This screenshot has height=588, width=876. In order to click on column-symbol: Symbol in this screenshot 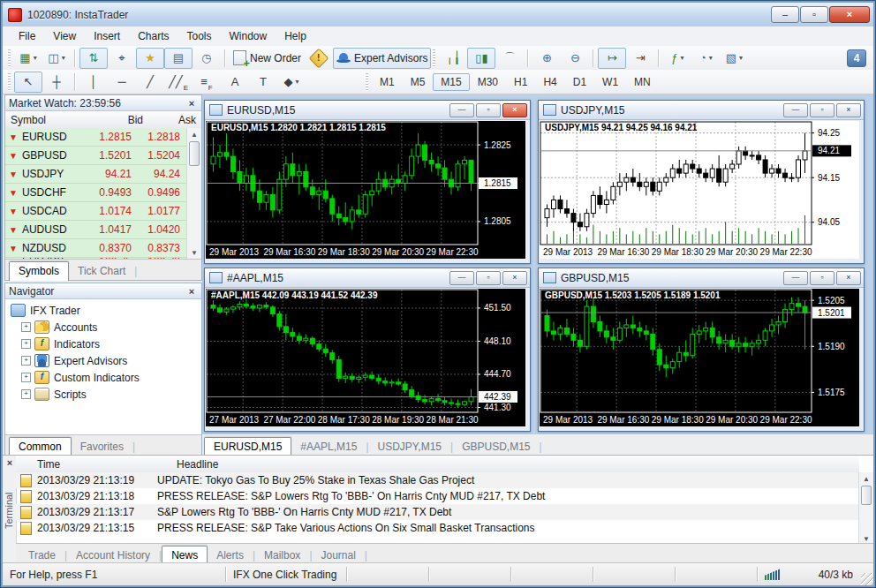, I will do `click(50, 120)`.